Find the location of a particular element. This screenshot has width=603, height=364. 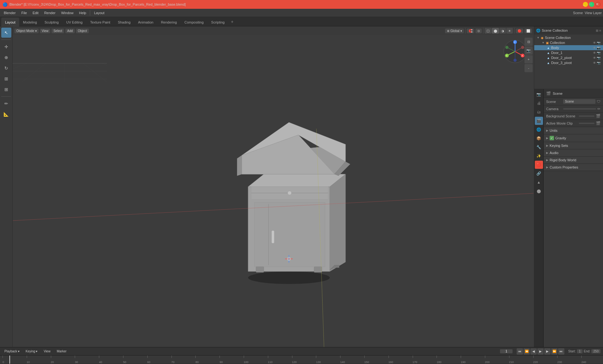

tab-layout: Layout is located at coordinates (10, 22).